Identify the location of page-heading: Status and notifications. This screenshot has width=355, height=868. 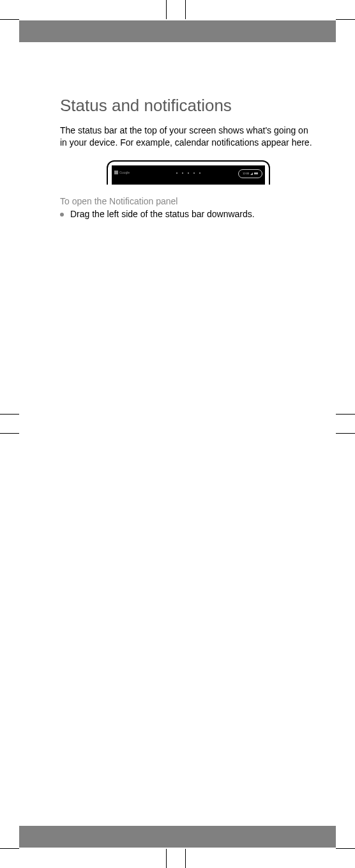
(188, 106).